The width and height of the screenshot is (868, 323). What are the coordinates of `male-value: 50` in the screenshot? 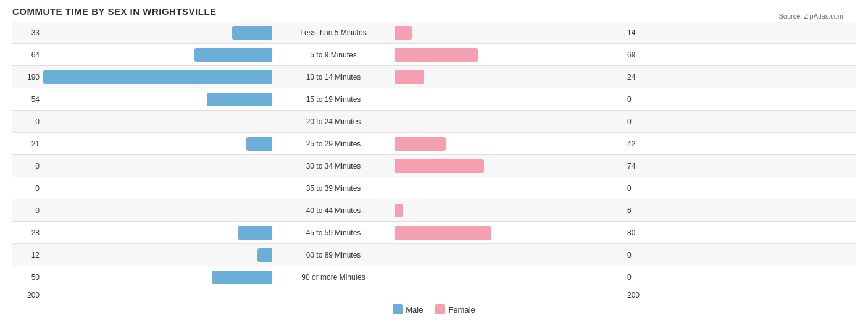 It's located at (28, 277).